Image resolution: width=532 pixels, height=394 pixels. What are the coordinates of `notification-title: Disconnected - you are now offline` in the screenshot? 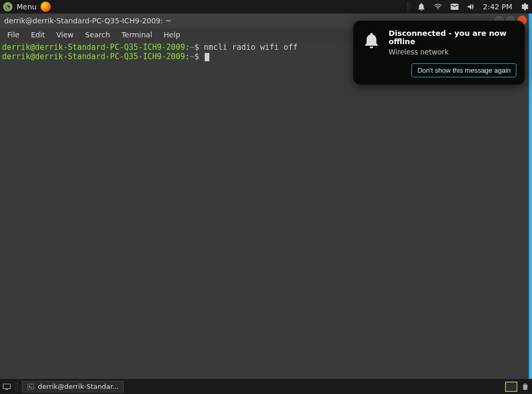 It's located at (453, 37).